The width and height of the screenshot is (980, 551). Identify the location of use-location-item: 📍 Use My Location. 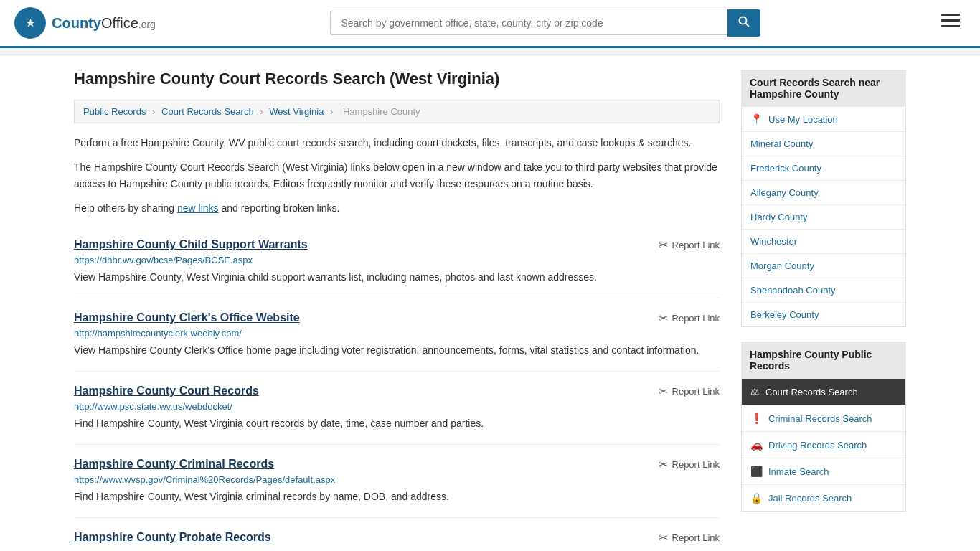
(824, 119).